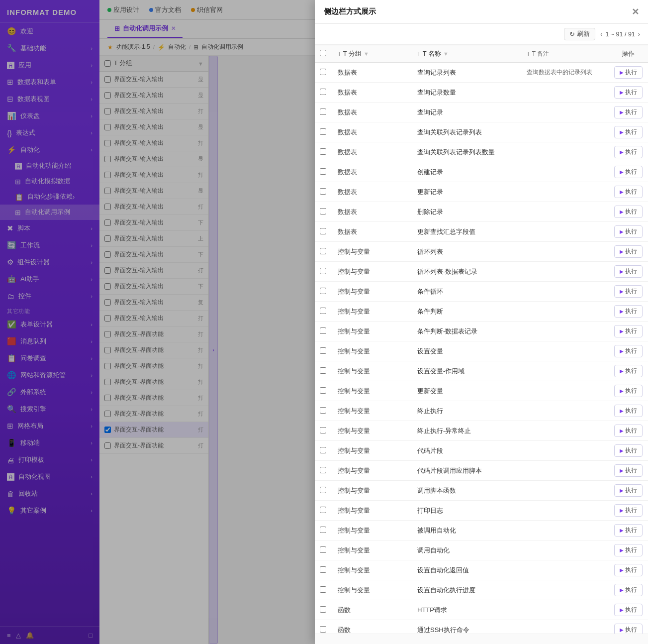 The width and height of the screenshot is (648, 644). I want to click on row-name-cell: 更新查找汇总字段值, so click(467, 232).